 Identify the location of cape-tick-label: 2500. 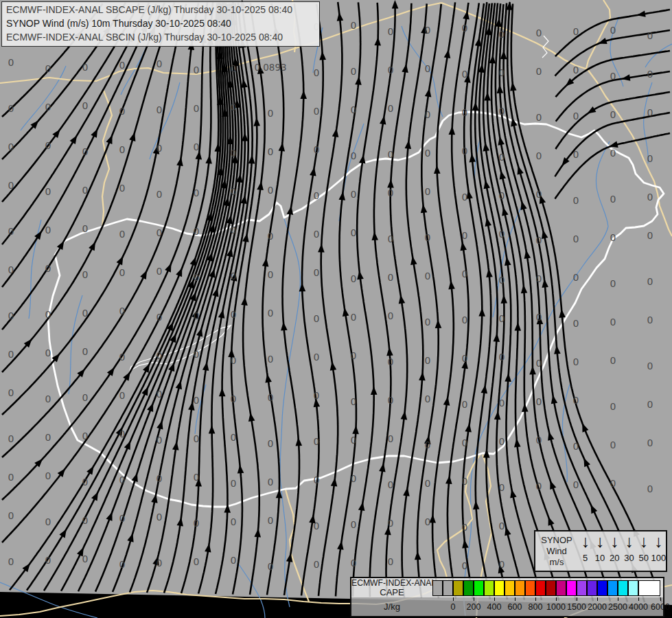
(618, 607).